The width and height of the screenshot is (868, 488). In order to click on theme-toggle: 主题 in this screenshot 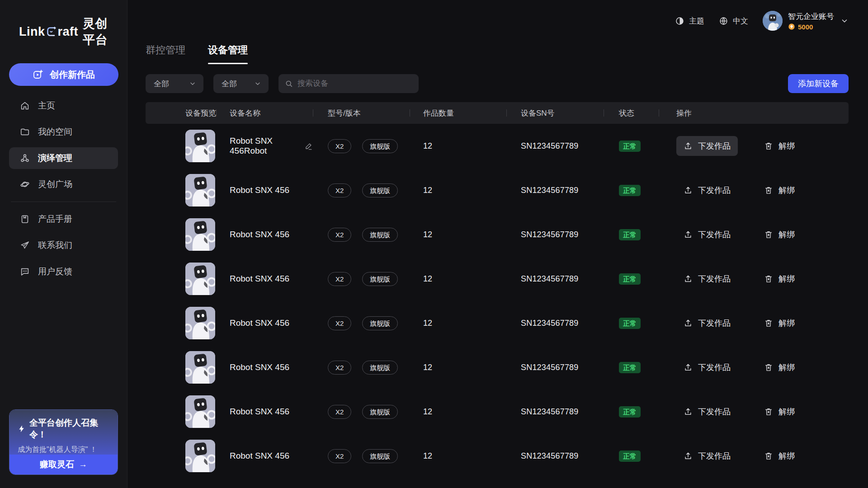, I will do `click(690, 21)`.